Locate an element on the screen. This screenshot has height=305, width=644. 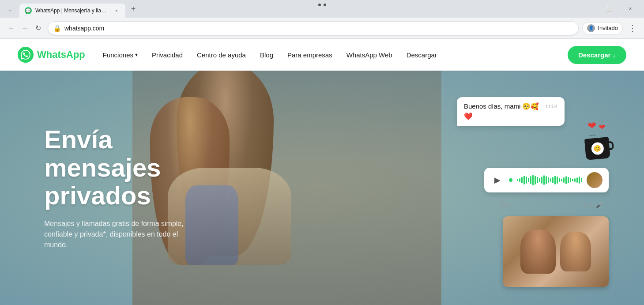
lock-icon: 🔒 is located at coordinates (57, 28).